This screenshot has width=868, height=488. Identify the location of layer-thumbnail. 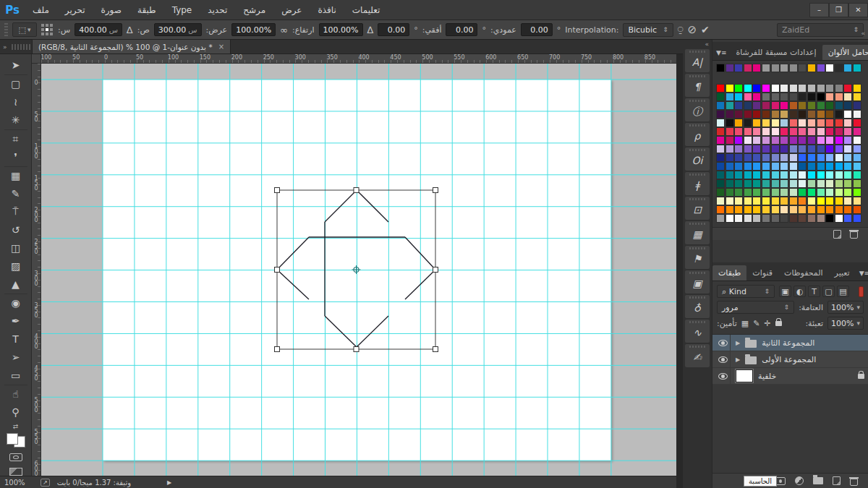
(744, 376).